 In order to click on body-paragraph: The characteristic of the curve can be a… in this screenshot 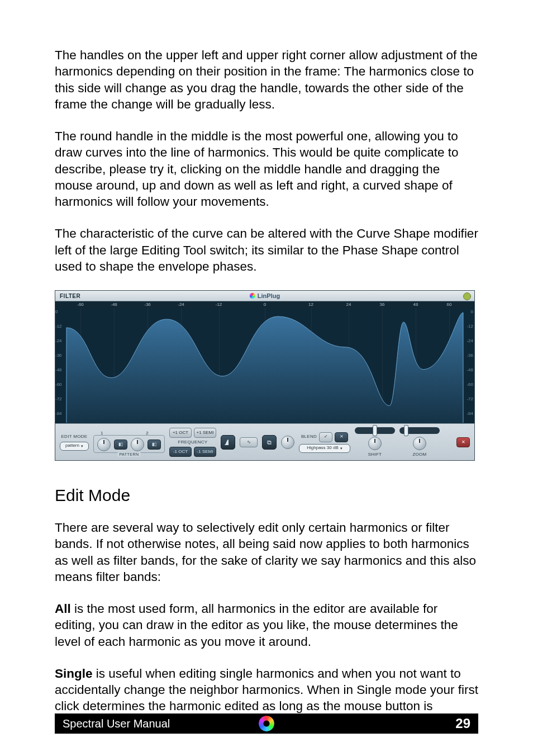, I will do `click(266, 250)`.